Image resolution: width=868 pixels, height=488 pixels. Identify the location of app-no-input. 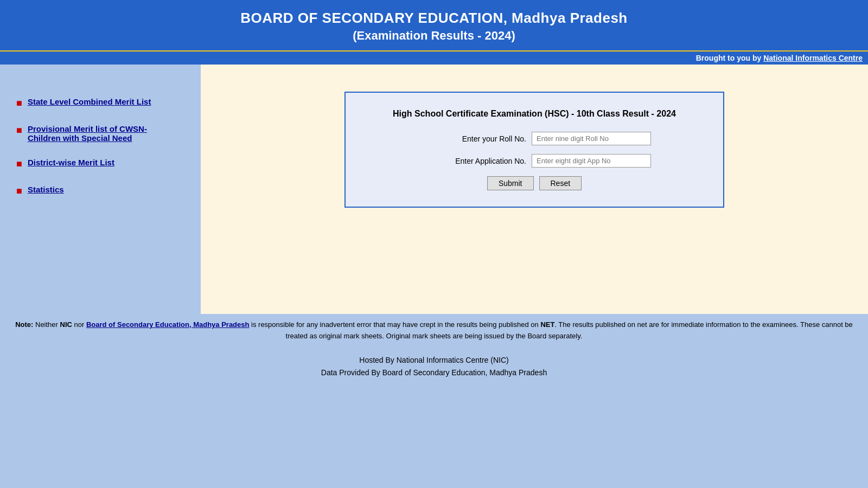
(591, 160).